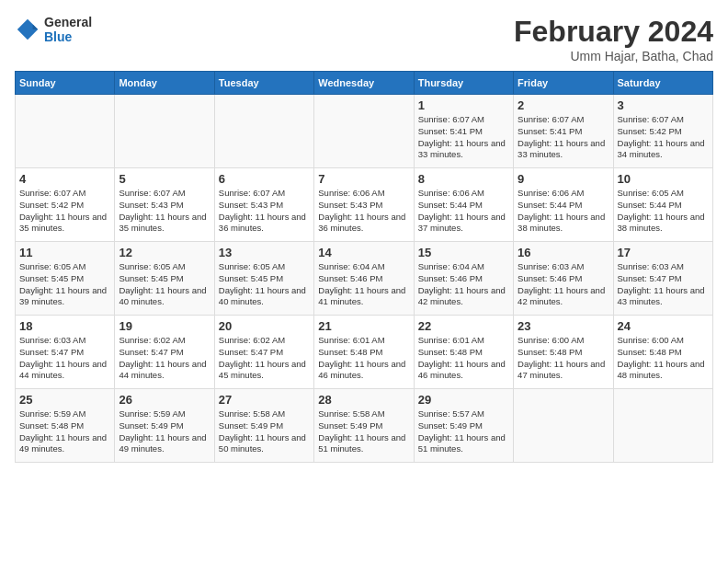 Image resolution: width=728 pixels, height=563 pixels. I want to click on calendar-cell: 19Sunrise: 6:02 AM Sunset: 5:47 PM Dayli…, so click(165, 352).